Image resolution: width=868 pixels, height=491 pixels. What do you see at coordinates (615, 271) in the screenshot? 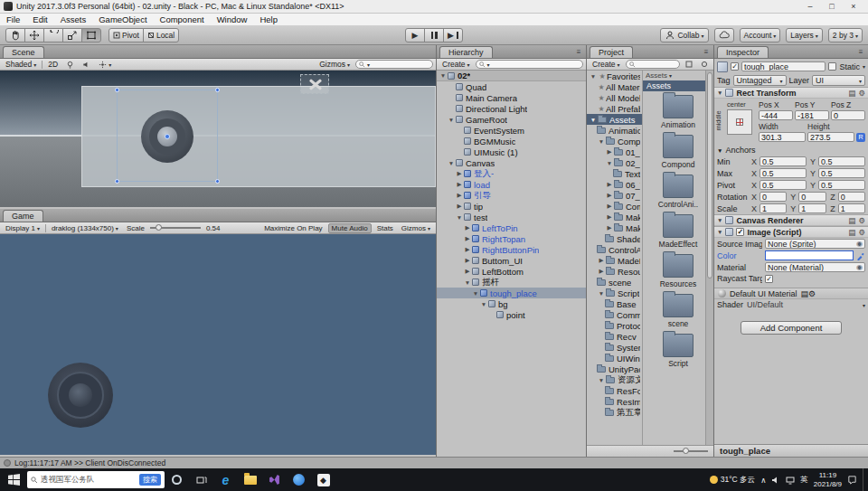
I see `project-folder: ▶Resources` at bounding box center [615, 271].